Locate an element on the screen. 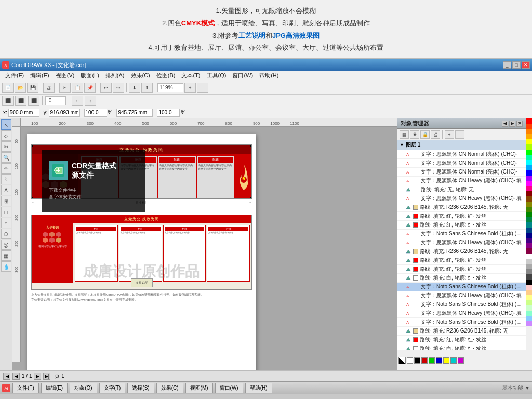  zoom-input: 119% is located at coordinates (170, 88).